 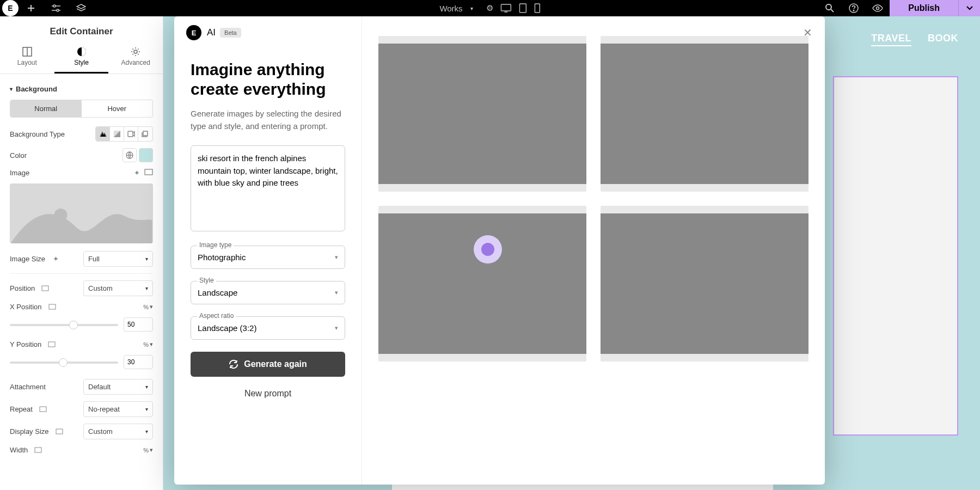 I want to click on image-type-label: Image type, so click(x=271, y=245).